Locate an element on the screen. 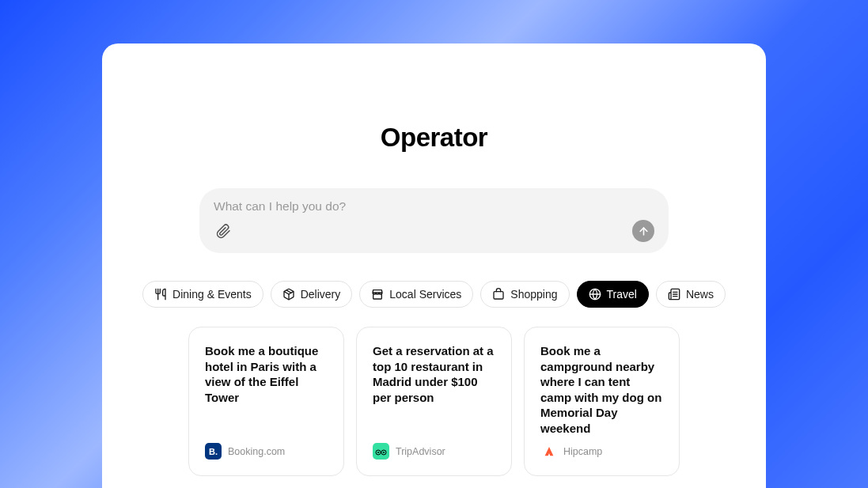  category-tabs: Dining & Events Delivery Local Services … is located at coordinates (434, 294).